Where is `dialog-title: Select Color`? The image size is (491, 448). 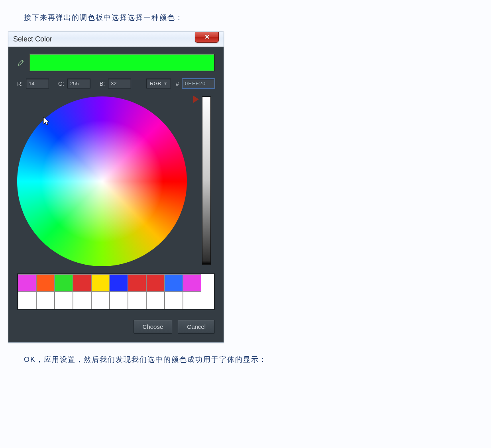 dialog-title: Select Color is located at coordinates (33, 39).